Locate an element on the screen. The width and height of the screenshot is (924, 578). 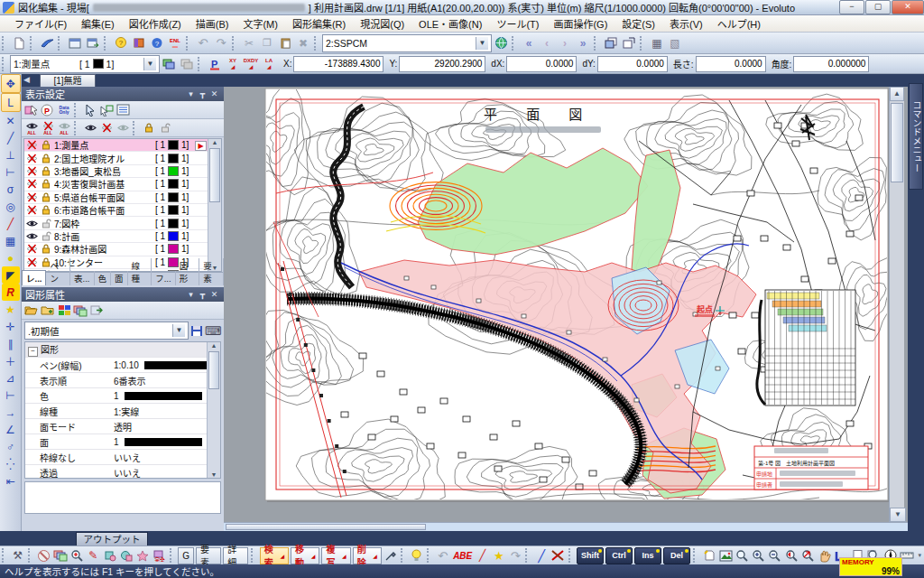
pan-hand-icon is located at coordinates (825, 555).